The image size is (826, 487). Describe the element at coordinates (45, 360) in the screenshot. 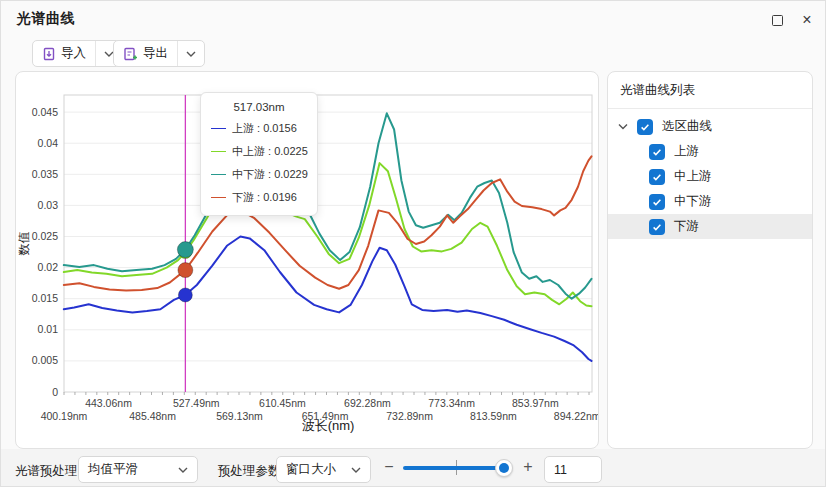

I see `y-tick-label: 0.005` at that location.